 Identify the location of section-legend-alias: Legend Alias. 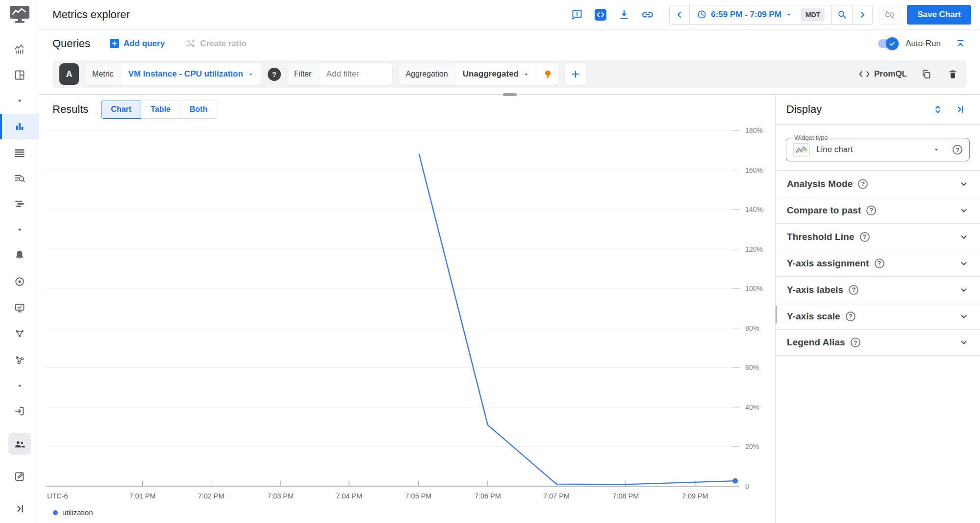
(878, 342).